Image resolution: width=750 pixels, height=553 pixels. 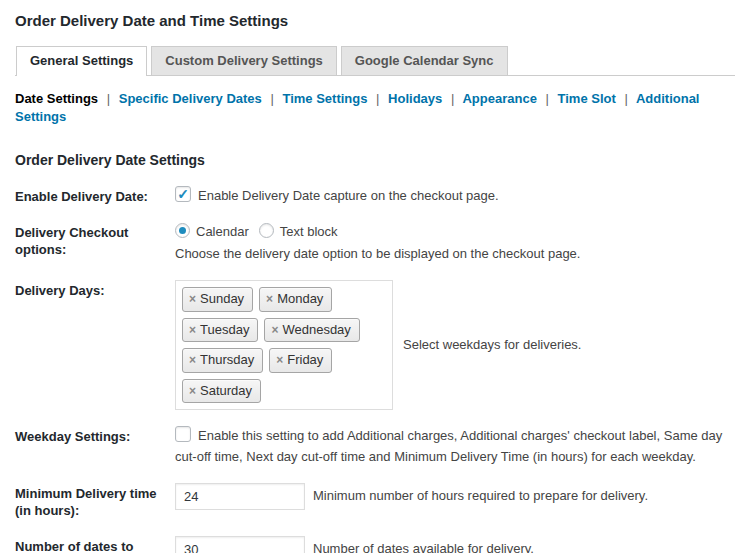 I want to click on text-block-radio-label: Text block, so click(x=309, y=232).